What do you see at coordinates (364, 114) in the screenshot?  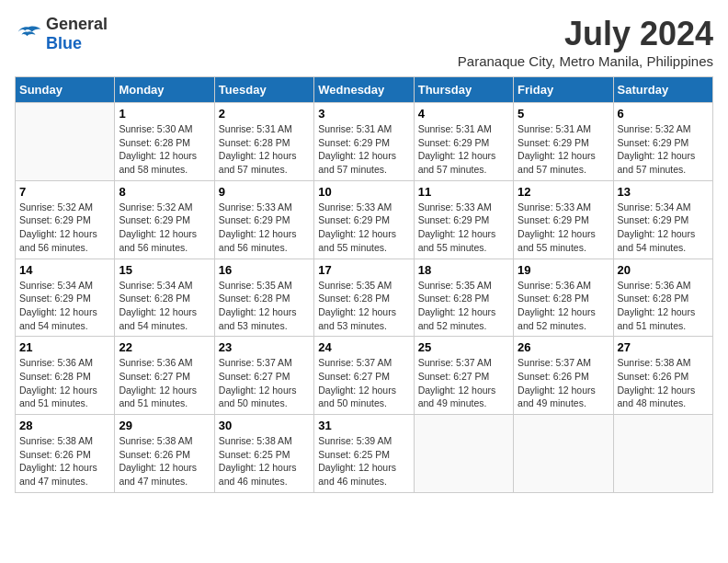 I see `day-number: 3` at bounding box center [364, 114].